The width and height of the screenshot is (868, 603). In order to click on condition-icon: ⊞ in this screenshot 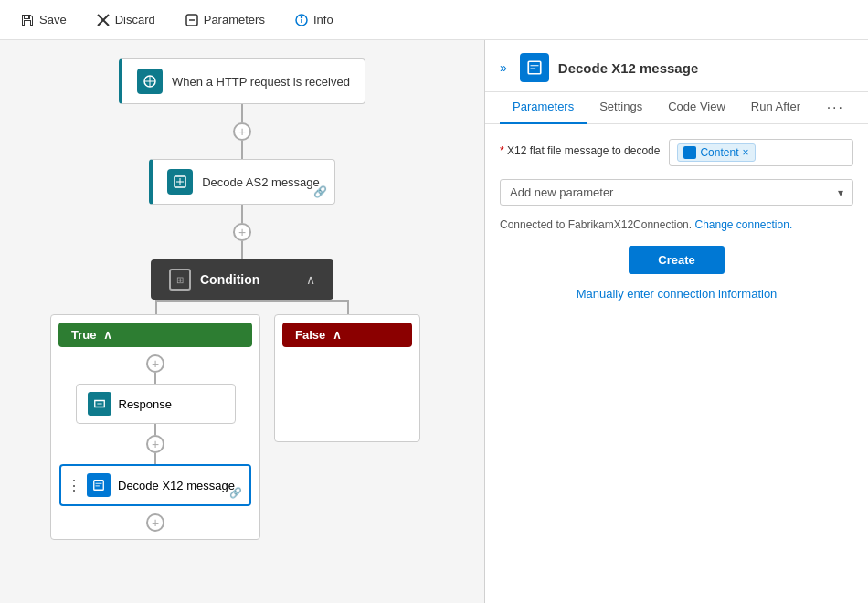, I will do `click(180, 280)`.